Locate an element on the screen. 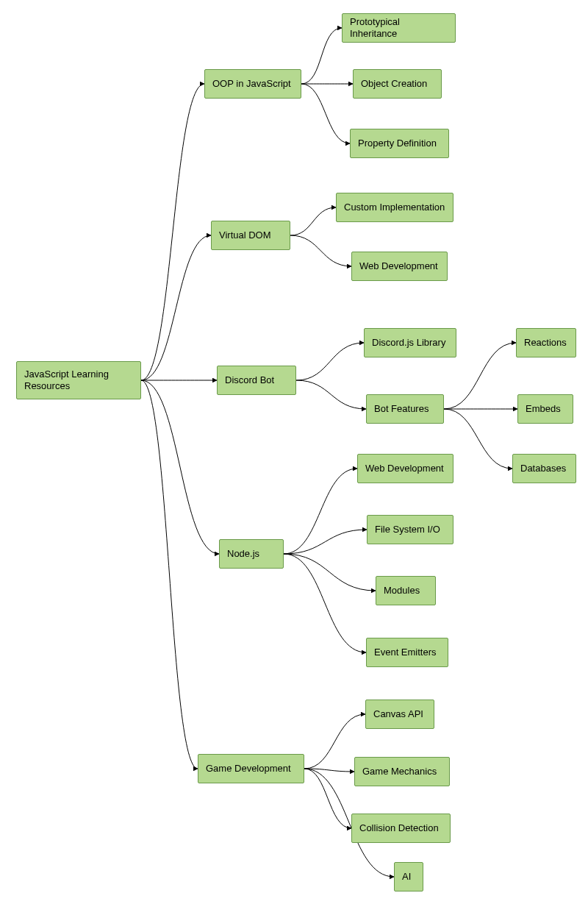  node-root: JavaScript Learning Resources is located at coordinates (79, 380).